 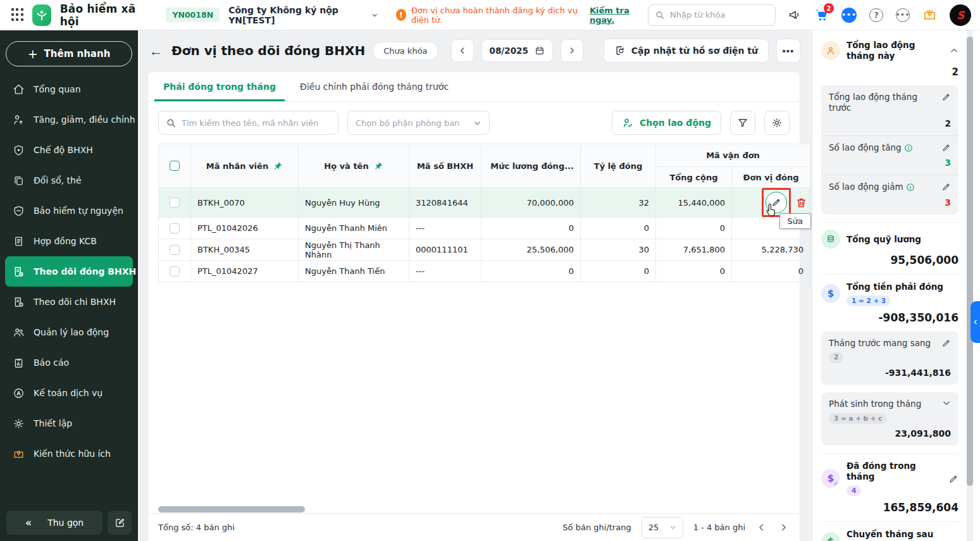 I want to click on sidebar-item-theo-doi-chi-bhxh: $ Theo dõi chi BHXH, so click(x=69, y=302).